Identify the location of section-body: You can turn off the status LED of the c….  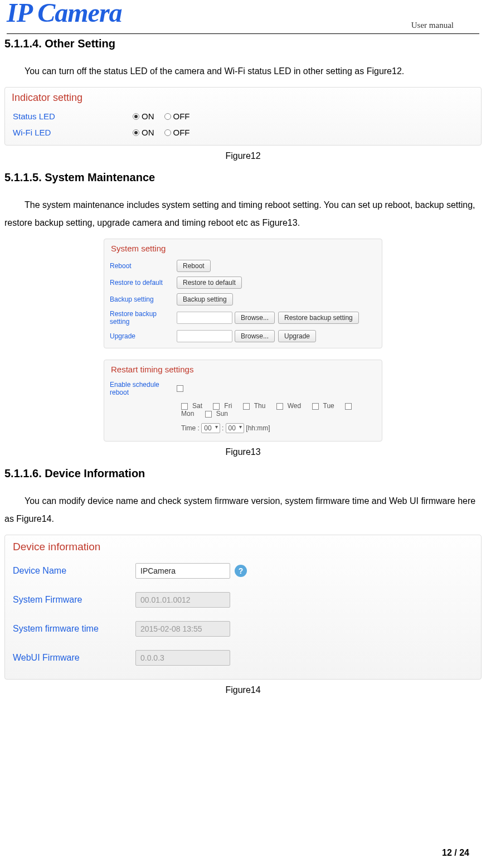
(243, 71).